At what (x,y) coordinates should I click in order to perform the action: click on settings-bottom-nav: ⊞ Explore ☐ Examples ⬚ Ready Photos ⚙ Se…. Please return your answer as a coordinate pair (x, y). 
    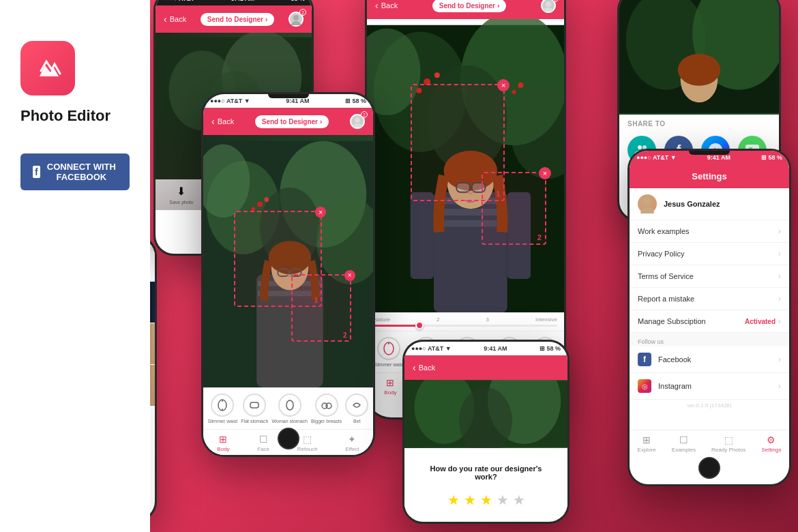
    Looking at the image, I should click on (709, 443).